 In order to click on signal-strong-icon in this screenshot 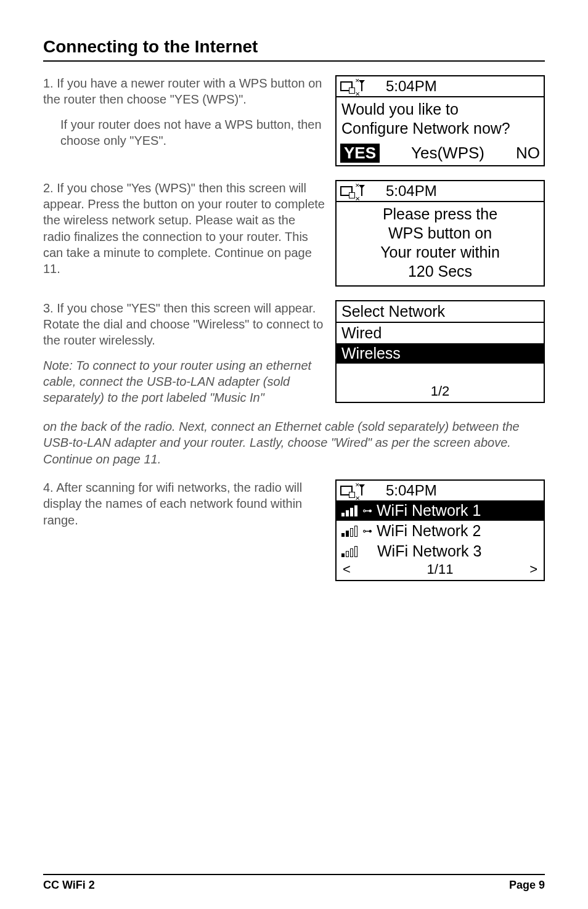, I will do `click(349, 511)`.